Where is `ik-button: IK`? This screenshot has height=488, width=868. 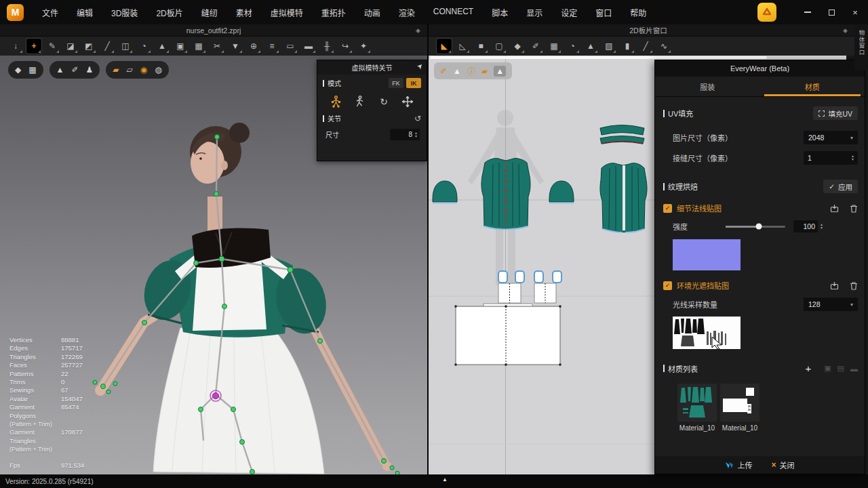 ik-button: IK is located at coordinates (414, 83).